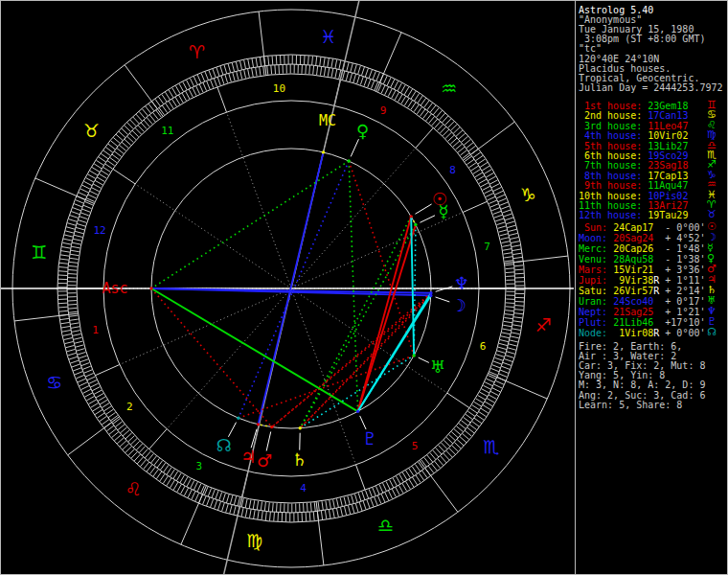 Image resolution: width=728 pixels, height=575 pixels. I want to click on planet-row: Nept: 21Sag25 + 1°21', so click(642, 312).